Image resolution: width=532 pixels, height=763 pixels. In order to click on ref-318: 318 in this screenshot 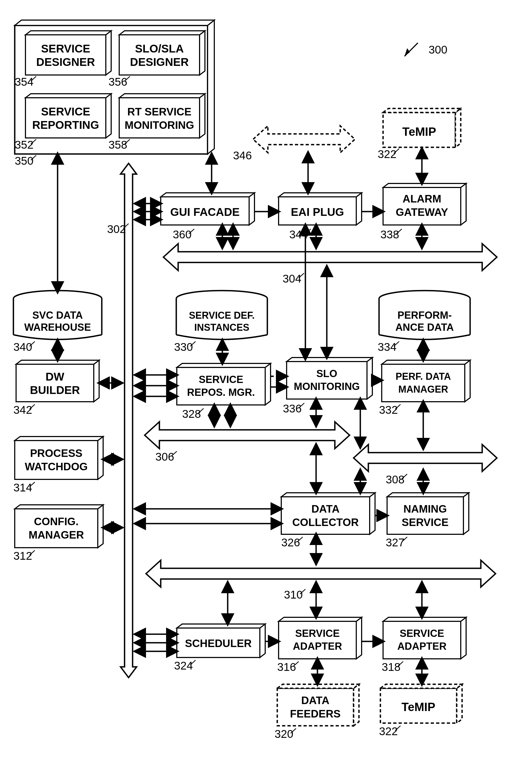, I will do `click(391, 667)`.